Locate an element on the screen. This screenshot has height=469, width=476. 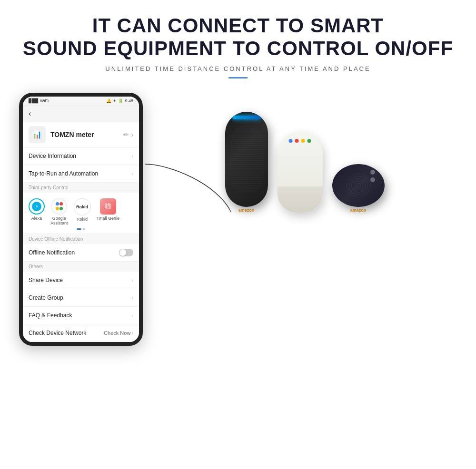
menu-item-tap-run: Tap-to-Run and Automation › is located at coordinates (81, 174).